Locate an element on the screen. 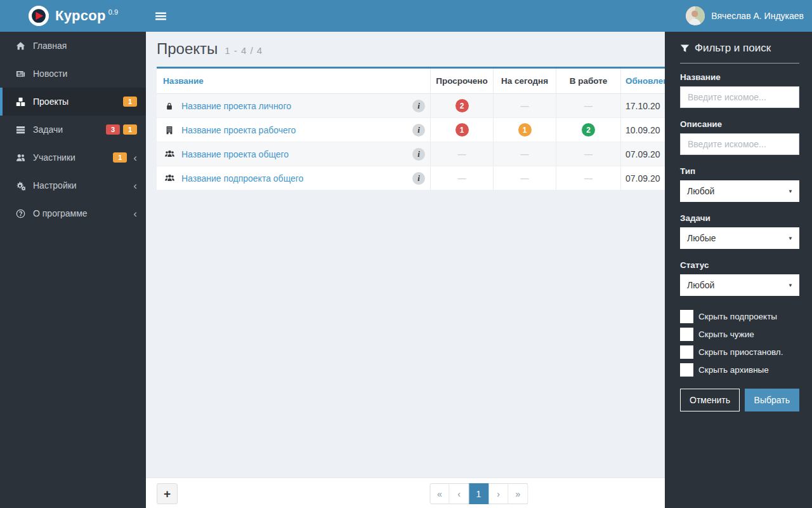 The height and width of the screenshot is (508, 812). user-menu: Вячеслав А. Индукаев is located at coordinates (749, 16).